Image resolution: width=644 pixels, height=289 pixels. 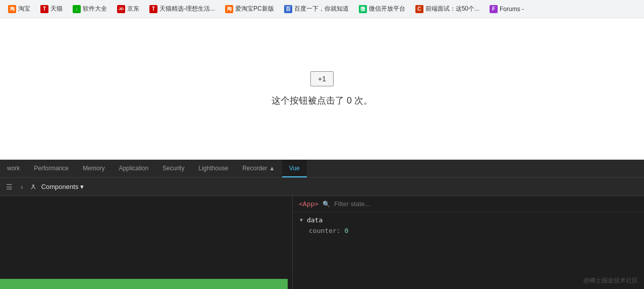 What do you see at coordinates (512, 9) in the screenshot?
I see `bookmark-label: Forums -` at bounding box center [512, 9].